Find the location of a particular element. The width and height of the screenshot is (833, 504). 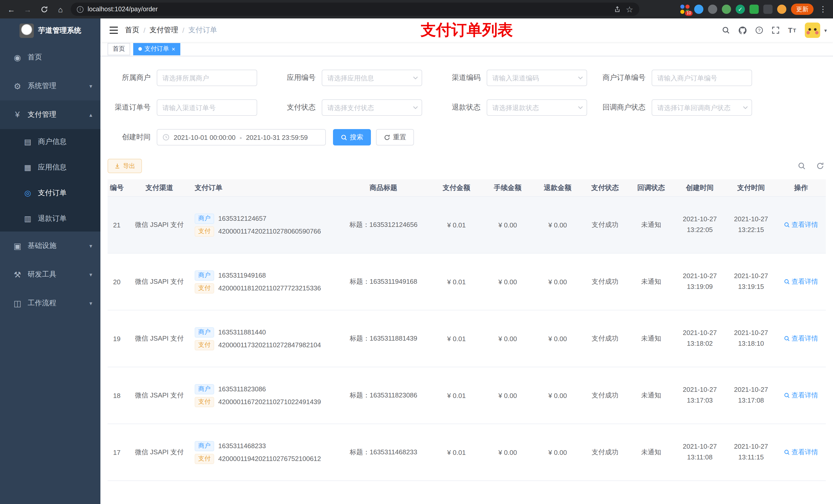

pay-order-no: 4200001167202110271022491439 is located at coordinates (270, 402).